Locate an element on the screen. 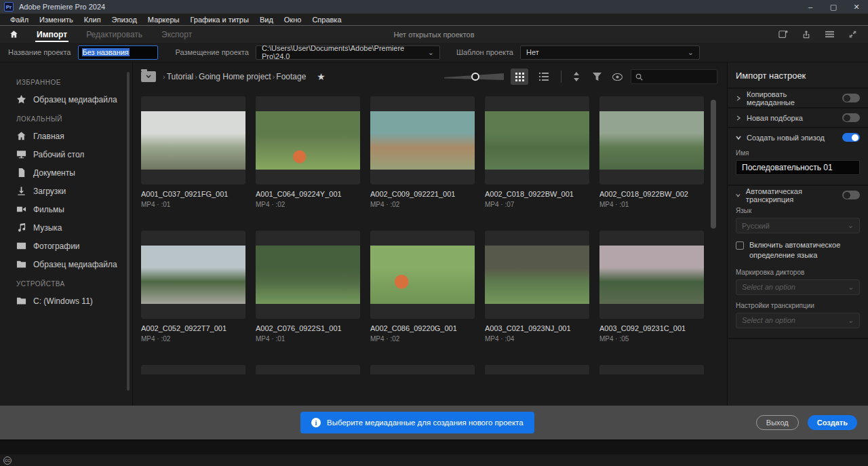 The image size is (868, 466). sidebar-item: Рабочий стол is located at coordinates (66, 155).